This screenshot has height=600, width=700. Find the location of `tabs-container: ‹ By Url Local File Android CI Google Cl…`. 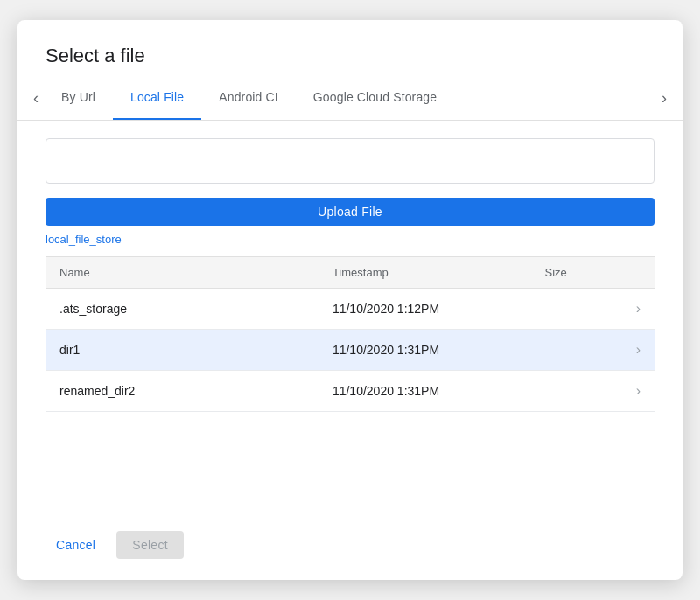

tabs-container: ‹ By Url Local File Android CI Google Cl… is located at coordinates (350, 98).